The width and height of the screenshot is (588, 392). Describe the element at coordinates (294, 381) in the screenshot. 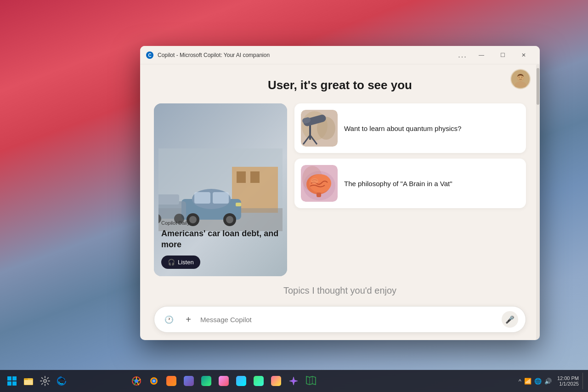

I see `taskbar: ^ 📶 🌐 🔊 12:00 PM 1/1/2025` at that location.